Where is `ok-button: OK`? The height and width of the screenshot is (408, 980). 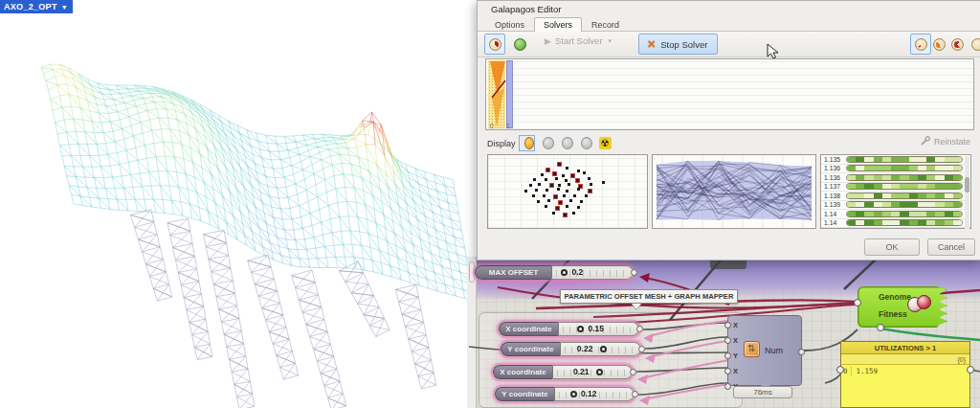 ok-button: OK is located at coordinates (892, 247).